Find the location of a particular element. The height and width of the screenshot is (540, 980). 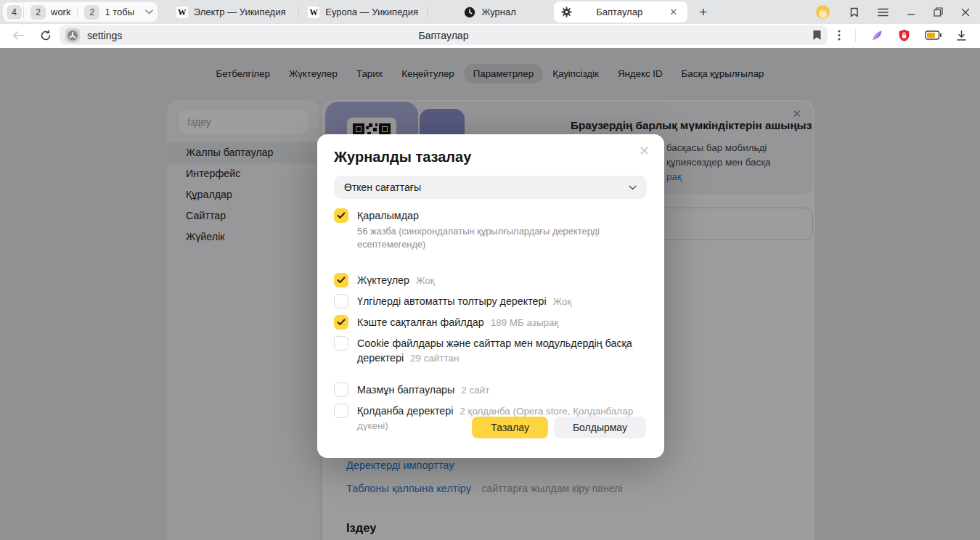

close-window-icon is located at coordinates (965, 12).